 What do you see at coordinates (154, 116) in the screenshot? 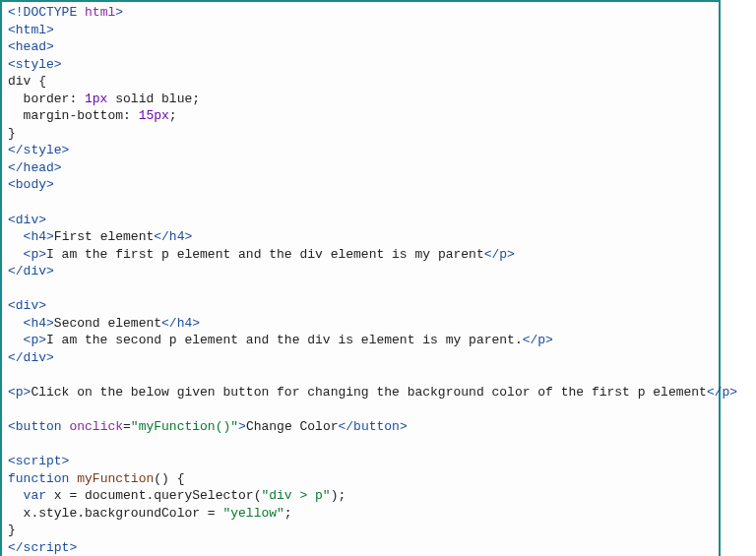
I see `code-token: 15px` at bounding box center [154, 116].